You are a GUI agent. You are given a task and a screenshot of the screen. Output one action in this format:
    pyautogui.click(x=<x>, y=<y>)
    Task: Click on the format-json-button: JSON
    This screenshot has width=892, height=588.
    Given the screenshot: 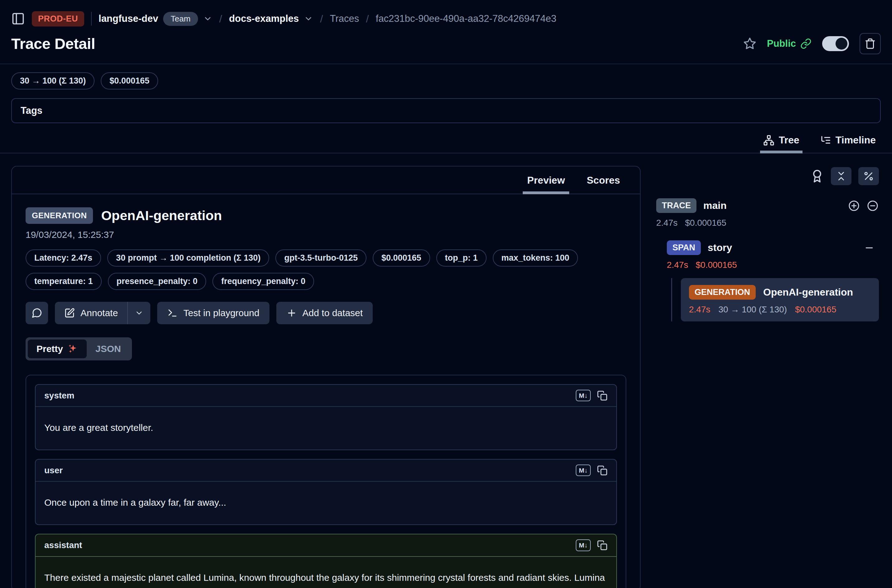 What is the action you would take?
    pyautogui.click(x=108, y=349)
    